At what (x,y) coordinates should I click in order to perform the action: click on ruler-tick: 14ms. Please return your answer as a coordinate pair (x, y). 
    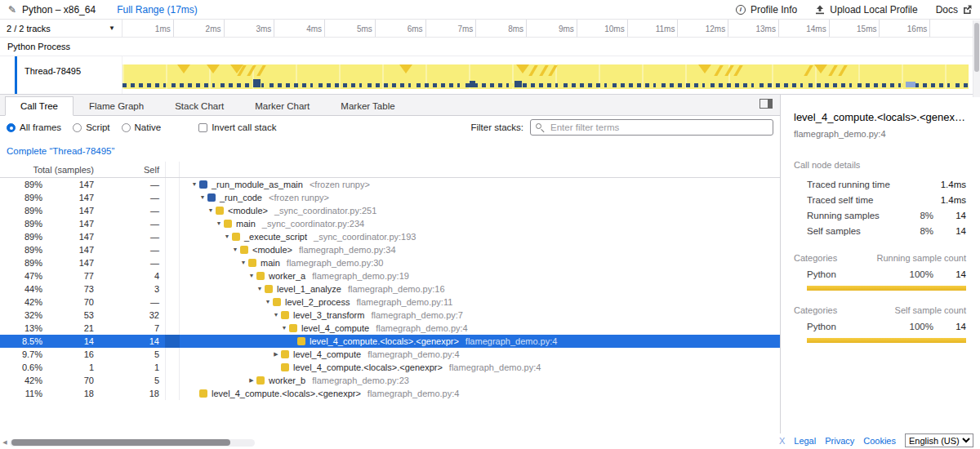
    Looking at the image, I should click on (830, 28).